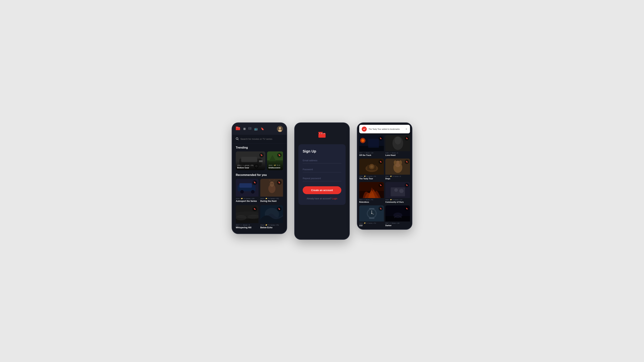  I want to click on repeat-password-input, so click(322, 178).